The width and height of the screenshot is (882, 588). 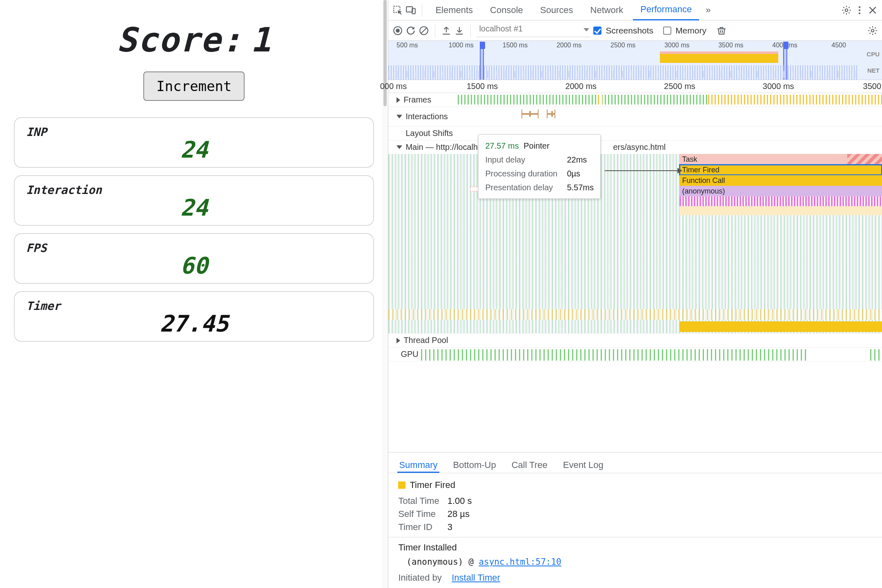 I want to click on perf-toolbar: localhost #1 Screenshots Memory, so click(x=635, y=31).